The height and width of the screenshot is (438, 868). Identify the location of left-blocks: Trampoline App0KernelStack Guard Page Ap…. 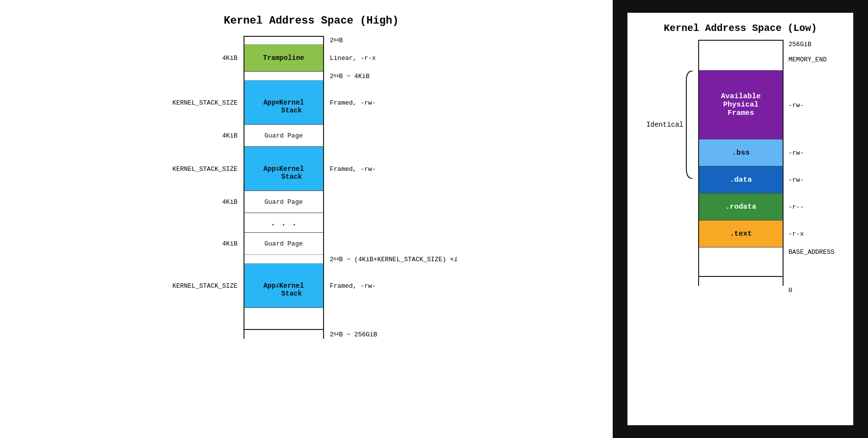
(284, 188).